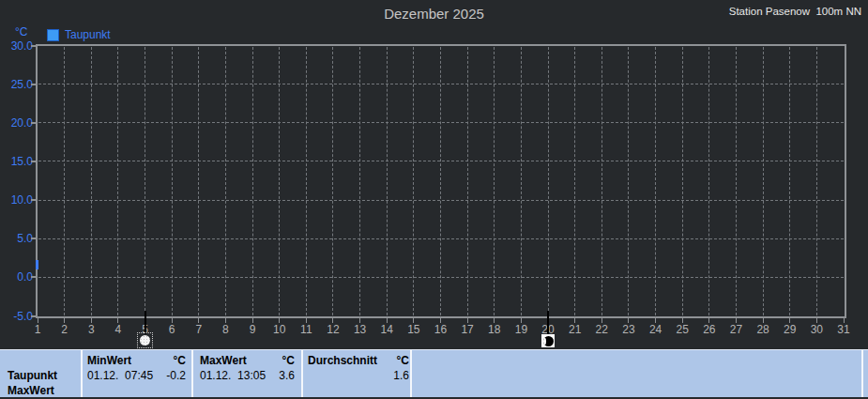  Describe the element at coordinates (602, 330) in the screenshot. I see `x-axis-label: 22` at that location.